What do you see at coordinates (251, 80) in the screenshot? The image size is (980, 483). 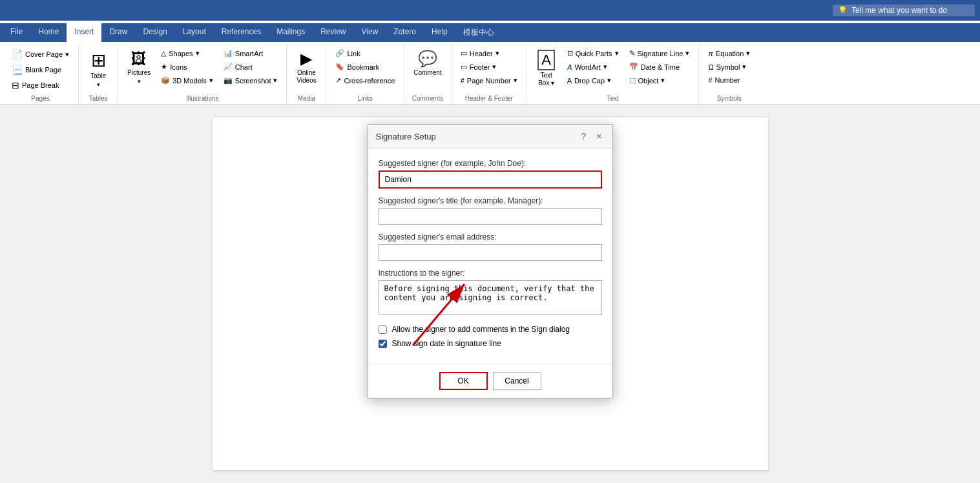 I see `screenshot-button: 📷 Screenshot ▾` at bounding box center [251, 80].